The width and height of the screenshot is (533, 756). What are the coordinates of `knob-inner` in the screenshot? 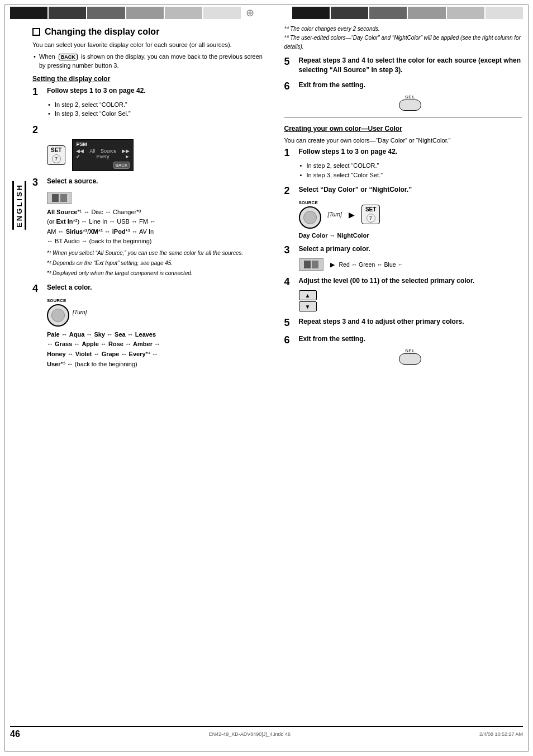 It's located at (58, 315).